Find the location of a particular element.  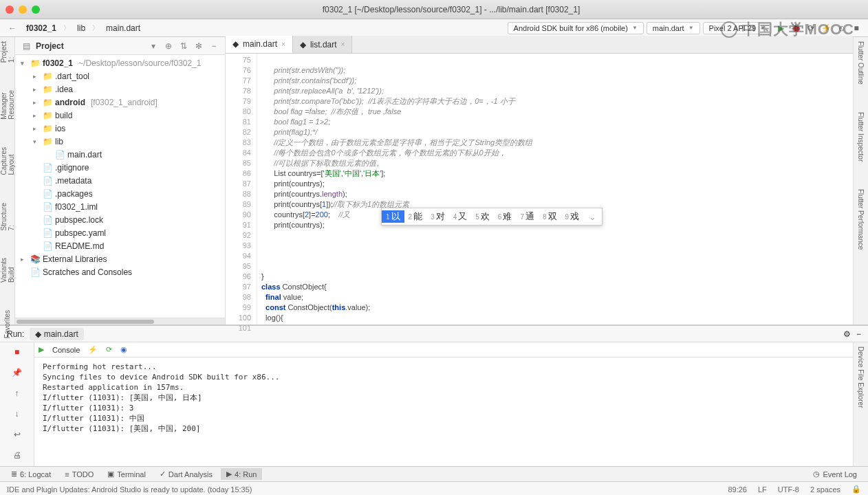

settings-icon: ⚙ is located at coordinates (847, 334).